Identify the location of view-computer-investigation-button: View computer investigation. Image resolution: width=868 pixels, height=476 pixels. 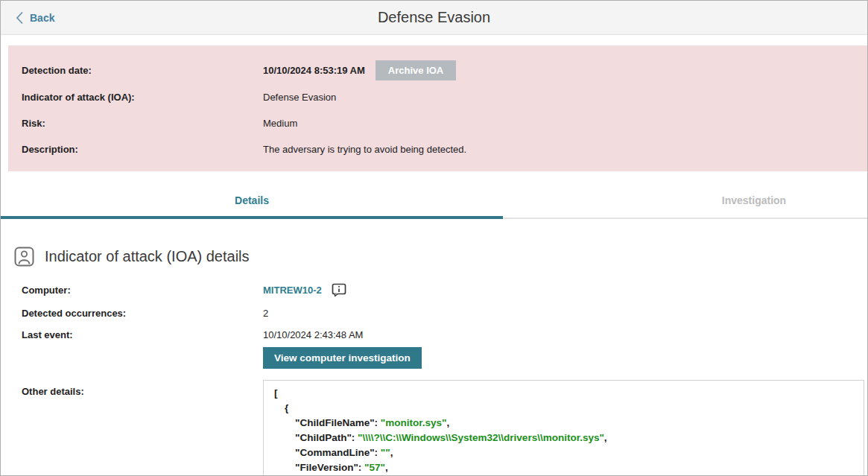
(343, 358).